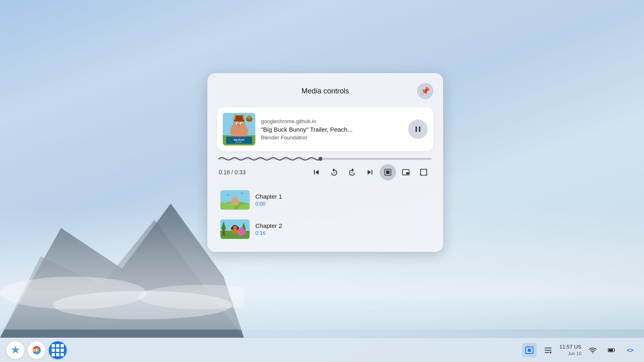  I want to click on panel-header: Media controls 📌, so click(325, 91).